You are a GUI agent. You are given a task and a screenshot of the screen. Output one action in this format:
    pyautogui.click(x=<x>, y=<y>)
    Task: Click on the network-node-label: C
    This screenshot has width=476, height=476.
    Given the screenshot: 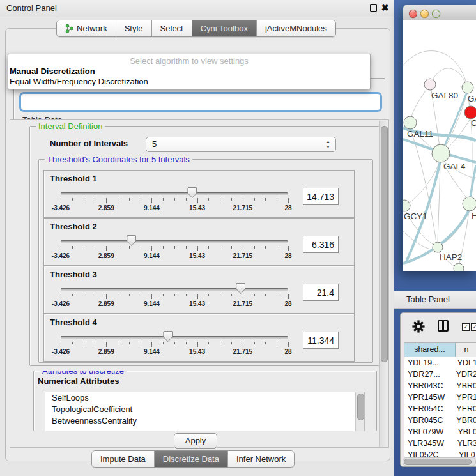 What is the action you would take?
    pyautogui.click(x=473, y=123)
    